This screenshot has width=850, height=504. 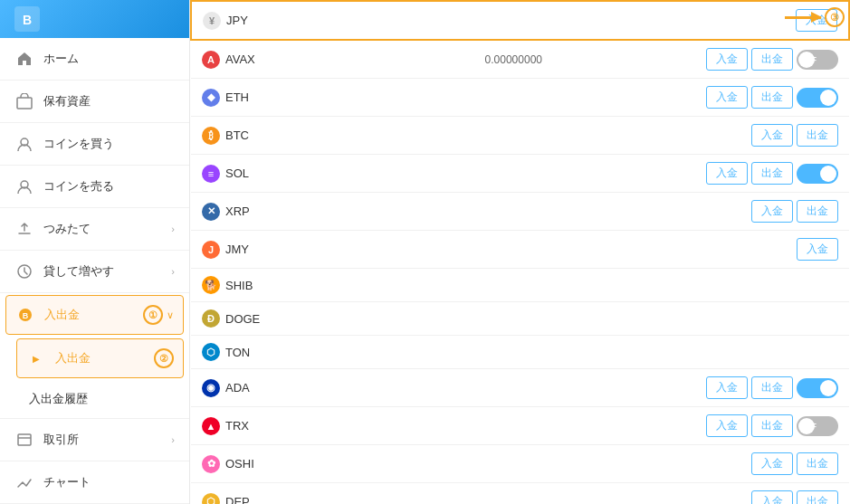 What do you see at coordinates (100, 358) in the screenshot?
I see `sidebar-item-deposit-sub: ▶ 入出金 ②` at bounding box center [100, 358].